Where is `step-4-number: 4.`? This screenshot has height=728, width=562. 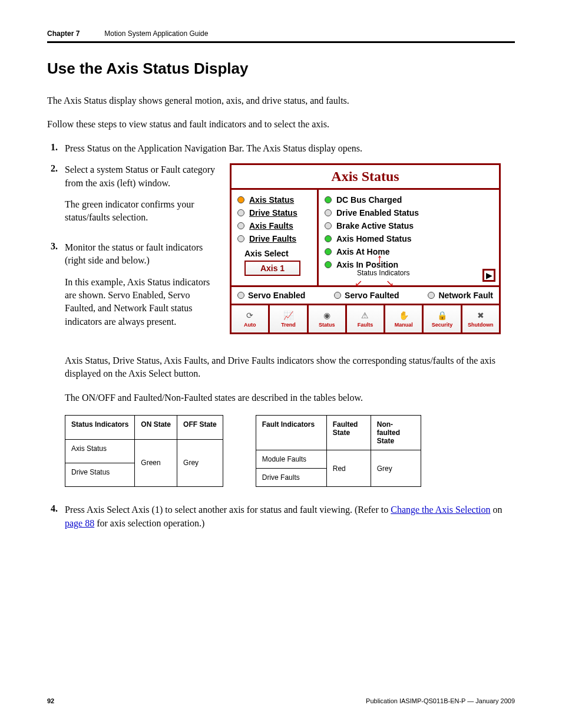
step-4-number: 4. is located at coordinates (52, 516).